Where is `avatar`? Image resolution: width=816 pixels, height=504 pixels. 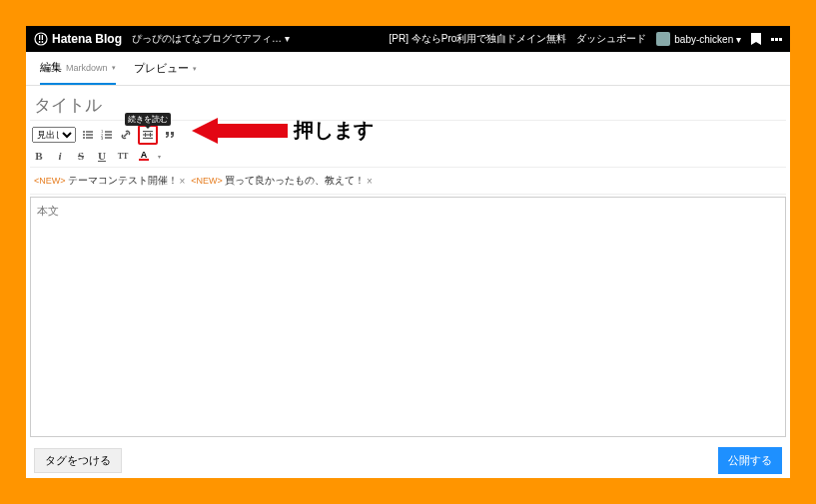
avatar is located at coordinates (663, 39).